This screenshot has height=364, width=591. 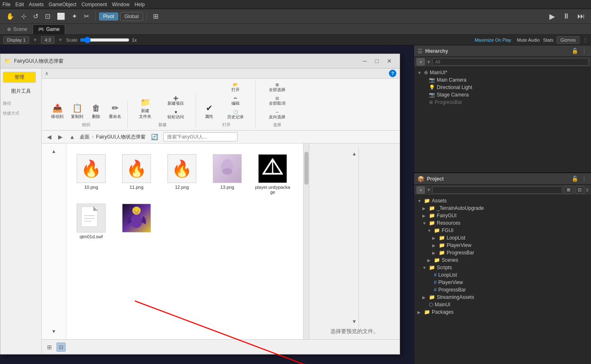 What do you see at coordinates (511, 62) in the screenshot?
I see `hierarchy-search-input` at bounding box center [511, 62].